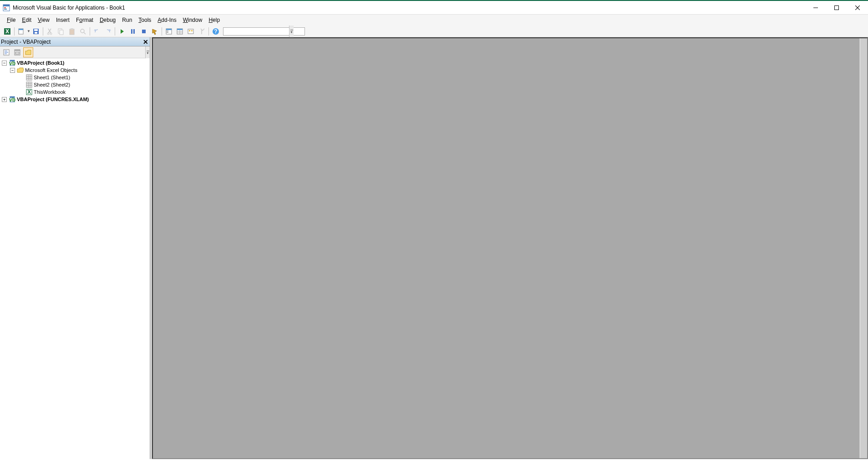 The image size is (868, 460). I want to click on menu-run: Run, so click(127, 20).